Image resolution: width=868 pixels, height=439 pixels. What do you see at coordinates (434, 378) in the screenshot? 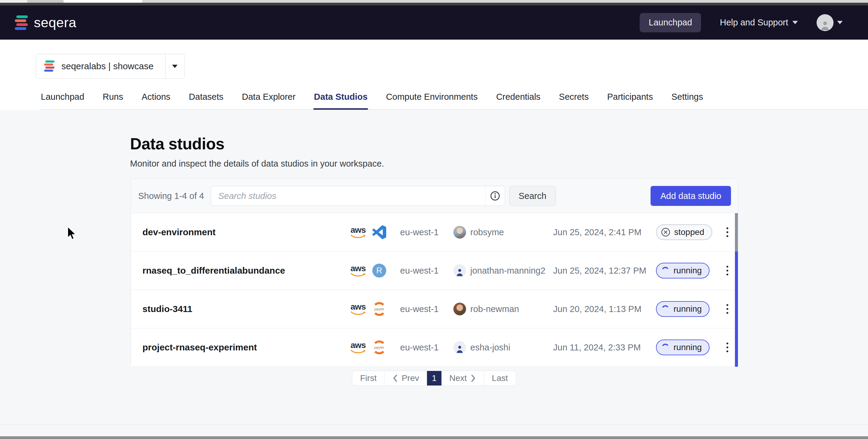
I see `pagination-current-page: 1` at bounding box center [434, 378].